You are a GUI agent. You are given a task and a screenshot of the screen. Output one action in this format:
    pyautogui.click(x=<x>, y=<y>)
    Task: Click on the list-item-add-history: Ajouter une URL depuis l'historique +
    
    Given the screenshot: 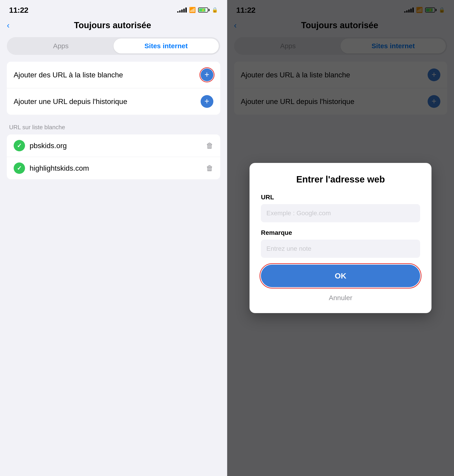 What is the action you would take?
    pyautogui.click(x=114, y=102)
    